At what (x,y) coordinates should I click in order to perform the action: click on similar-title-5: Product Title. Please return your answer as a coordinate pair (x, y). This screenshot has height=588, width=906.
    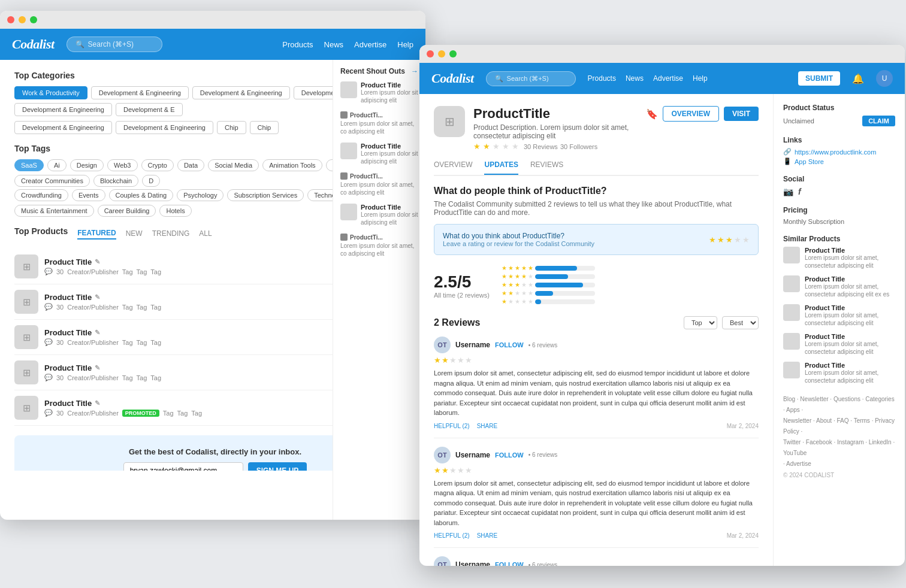
    Looking at the image, I should click on (850, 365).